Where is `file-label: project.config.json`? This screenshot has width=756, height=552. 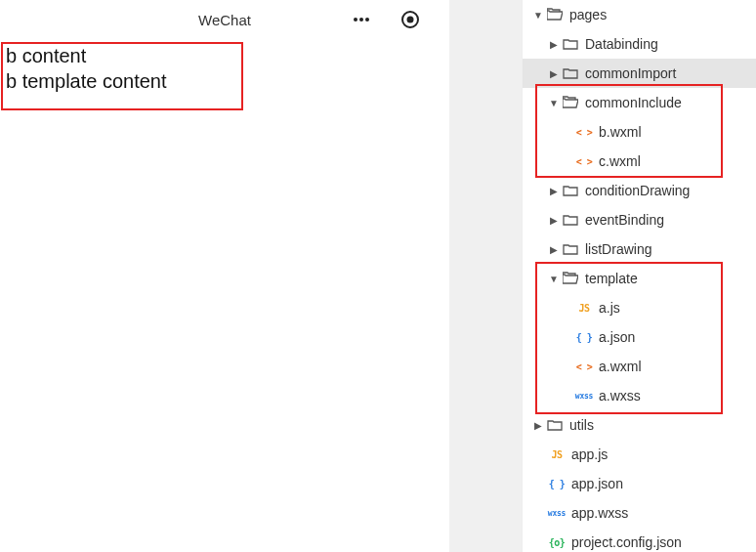
file-label: project.config.json is located at coordinates (627, 542).